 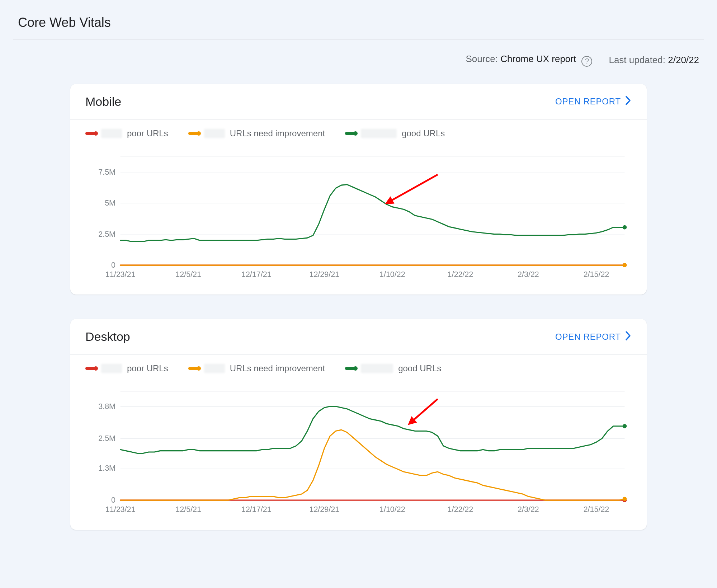 What do you see at coordinates (359, 367) in the screenshot?
I see `legend-desktop: poor URLs URLs need improvement good URL…` at bounding box center [359, 367].